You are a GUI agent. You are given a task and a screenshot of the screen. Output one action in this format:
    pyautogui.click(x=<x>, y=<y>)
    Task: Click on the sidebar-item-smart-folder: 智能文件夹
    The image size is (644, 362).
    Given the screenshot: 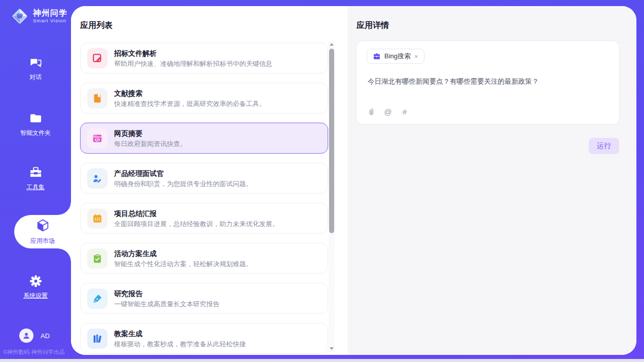 What is the action you would take?
    pyautogui.click(x=35, y=125)
    